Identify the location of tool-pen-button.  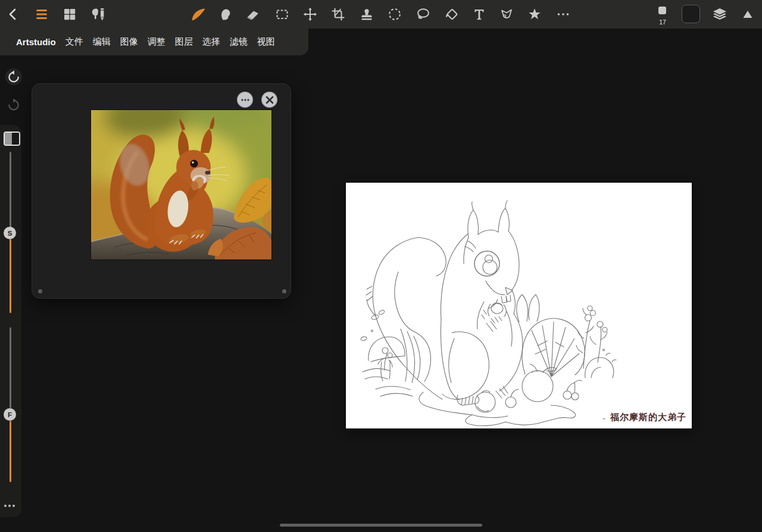
(507, 14).